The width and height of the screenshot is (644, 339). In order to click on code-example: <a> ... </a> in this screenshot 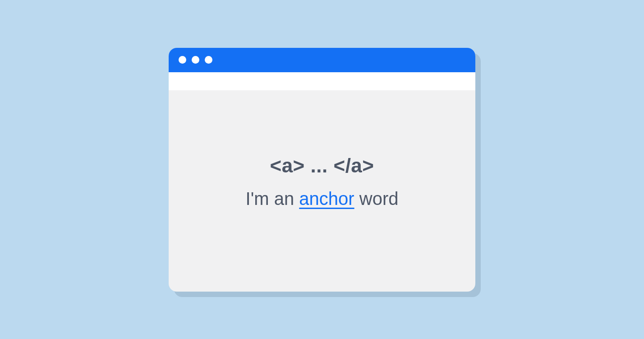, I will do `click(322, 166)`.